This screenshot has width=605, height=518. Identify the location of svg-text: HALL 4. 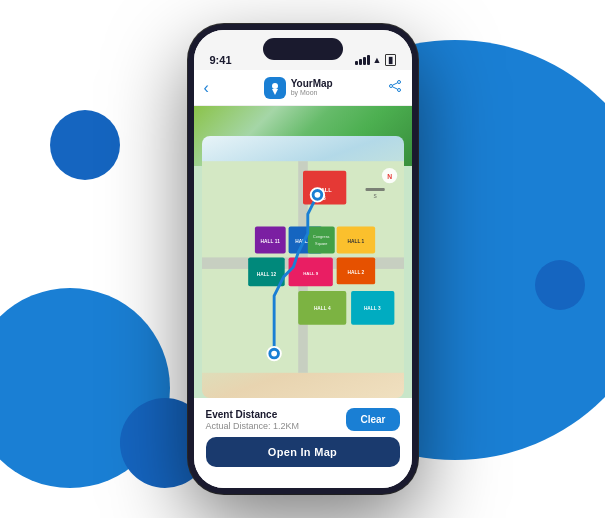
(322, 308).